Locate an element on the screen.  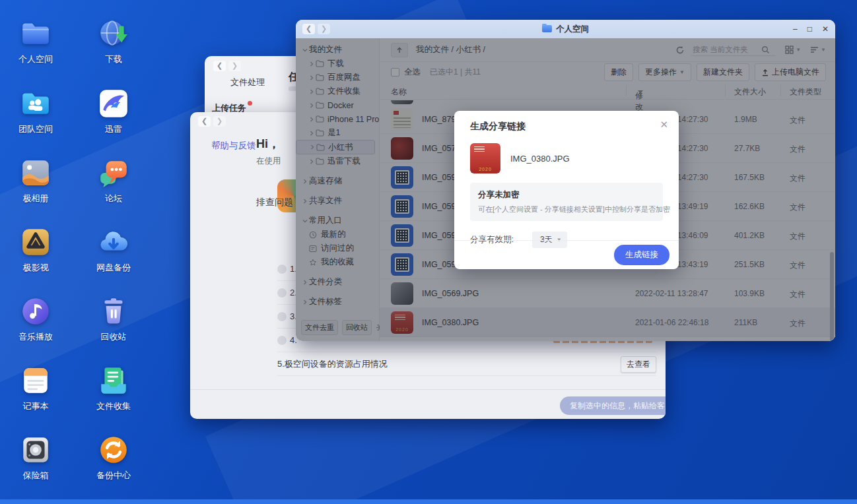
divider is located at coordinates (428, 389).